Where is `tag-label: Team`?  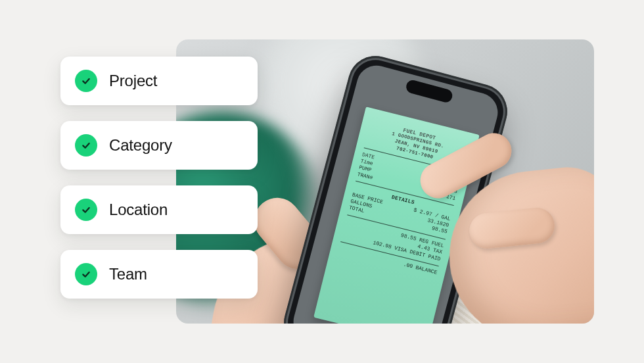
tag-label: Team is located at coordinates (128, 274).